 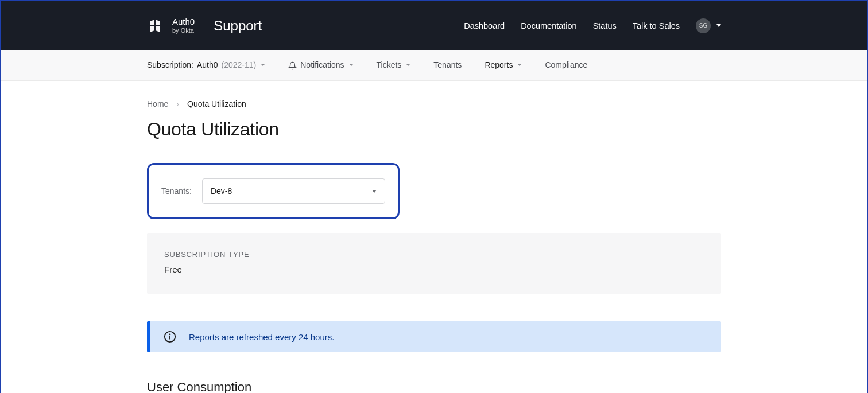 What do you see at coordinates (605, 26) in the screenshot?
I see `nav-status: Status` at bounding box center [605, 26].